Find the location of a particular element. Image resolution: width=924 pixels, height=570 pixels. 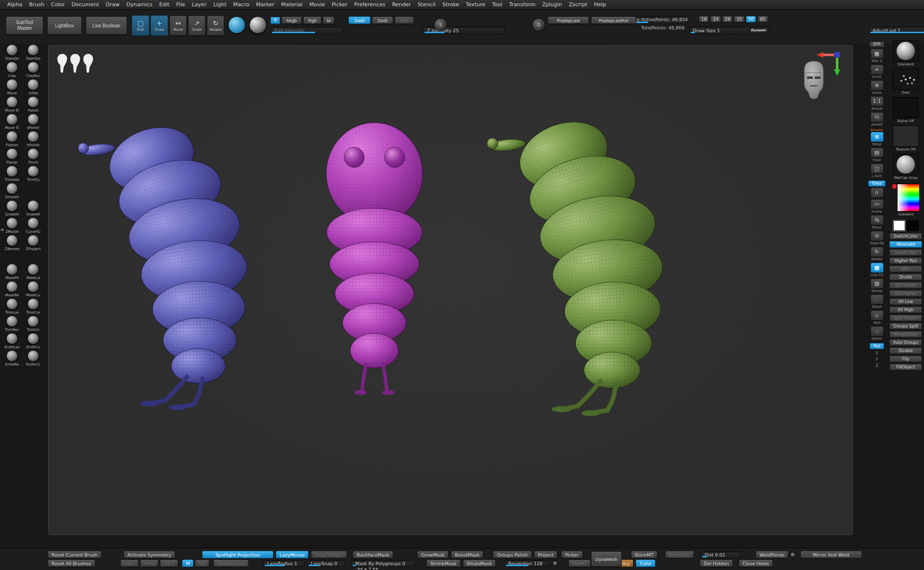

x-button: >X< is located at coordinates (129, 563).